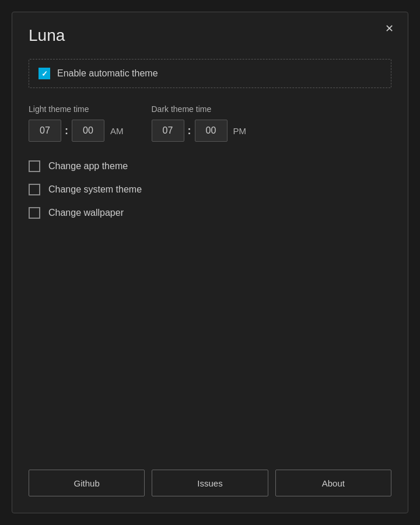 This screenshot has width=420, height=525. What do you see at coordinates (168, 131) in the screenshot?
I see `dark-hour-input` at bounding box center [168, 131].